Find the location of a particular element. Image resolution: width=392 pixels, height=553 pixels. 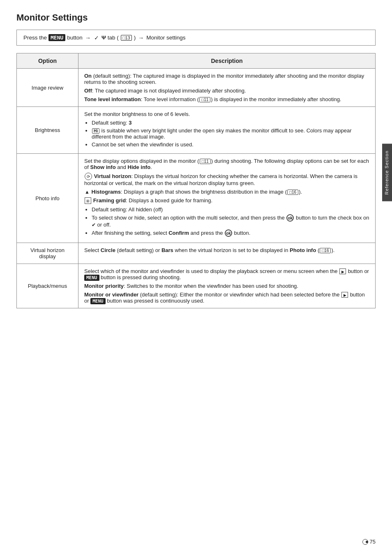

option-playback-menus: Playback/menus is located at coordinates (48, 286).